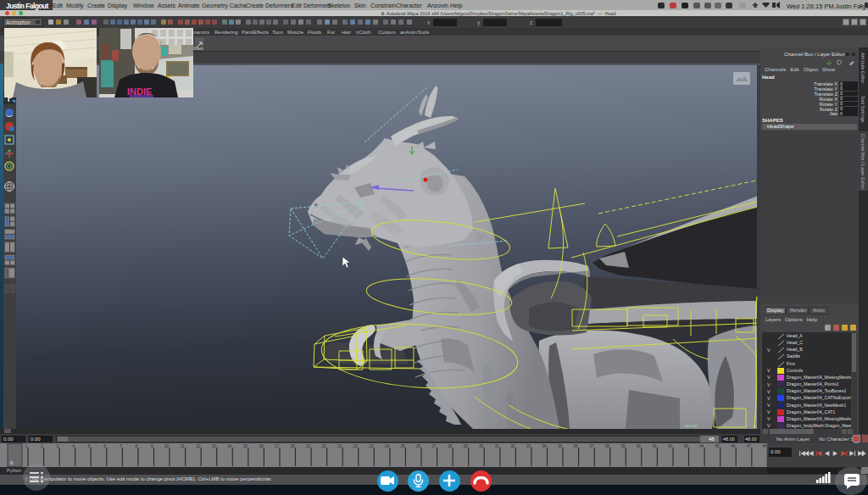  What do you see at coordinates (136, 446) in the screenshot?
I see `svg-text: 8` at bounding box center [136, 446].